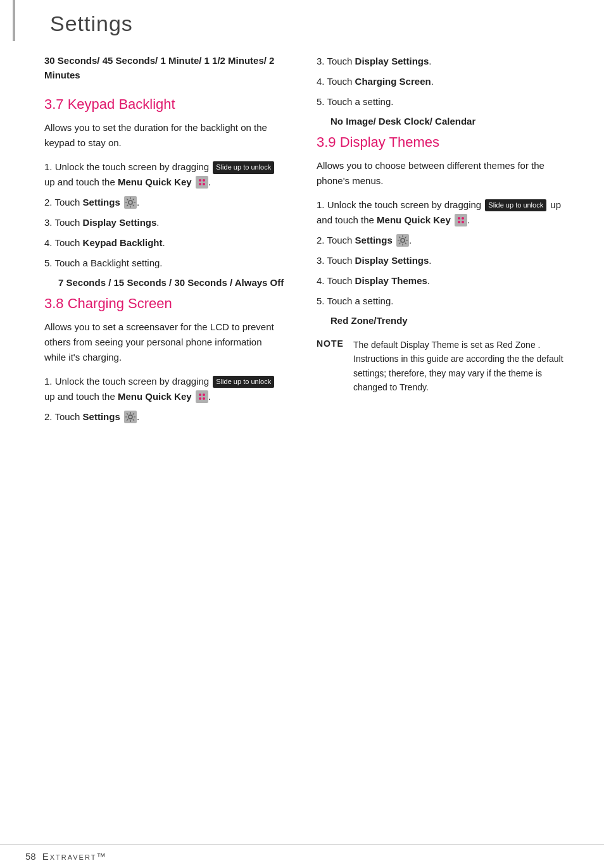  What do you see at coordinates (393, 61) in the screenshot?
I see `display-settings-label-r: Display Settings` at bounding box center [393, 61].